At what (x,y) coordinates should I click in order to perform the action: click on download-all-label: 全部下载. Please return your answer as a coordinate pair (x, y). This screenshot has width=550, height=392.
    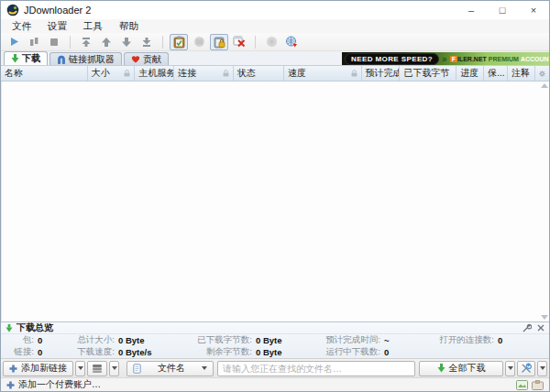
    Looking at the image, I should click on (468, 368).